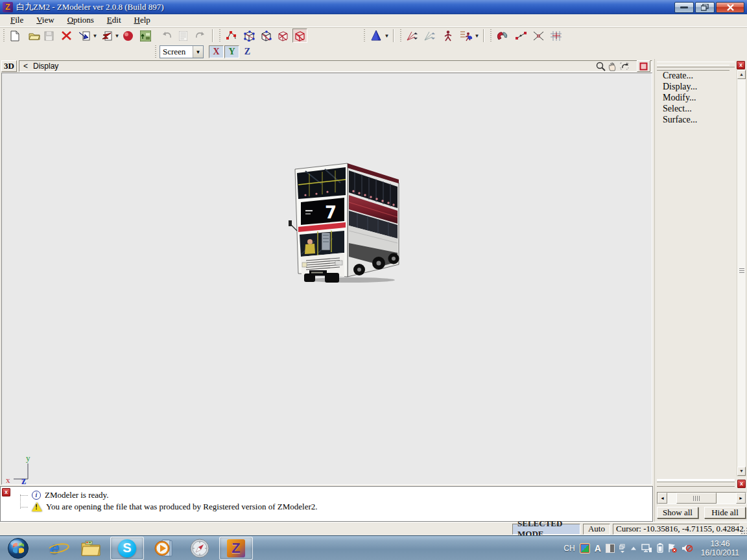 This screenshot has width=747, height=560. What do you see at coordinates (684, 8) in the screenshot?
I see `minimize-button` at bounding box center [684, 8].